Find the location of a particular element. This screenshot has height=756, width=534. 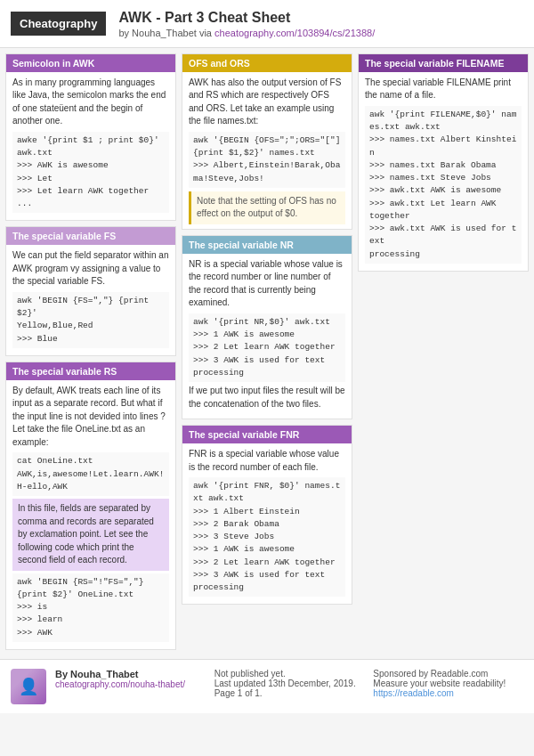

section-rs-body: By default, AWK treats each line of its … is located at coordinates (91, 515).